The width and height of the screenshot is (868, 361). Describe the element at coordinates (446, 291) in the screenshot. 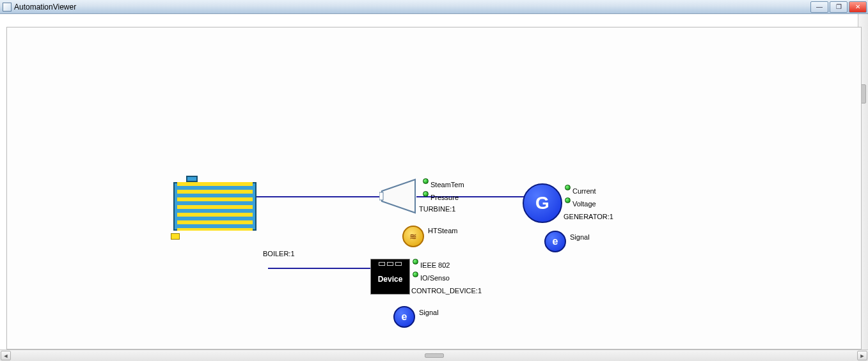

I see `control-device-label: CONTROL_DEVICE:1` at that location.